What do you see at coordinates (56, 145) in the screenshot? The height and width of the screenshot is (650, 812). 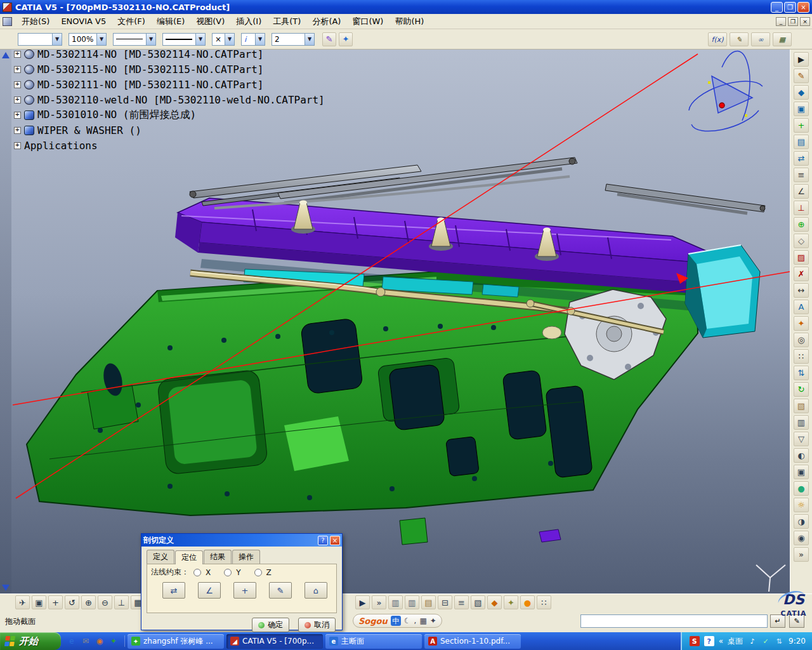 I see `tree-node: Applications` at bounding box center [56, 145].